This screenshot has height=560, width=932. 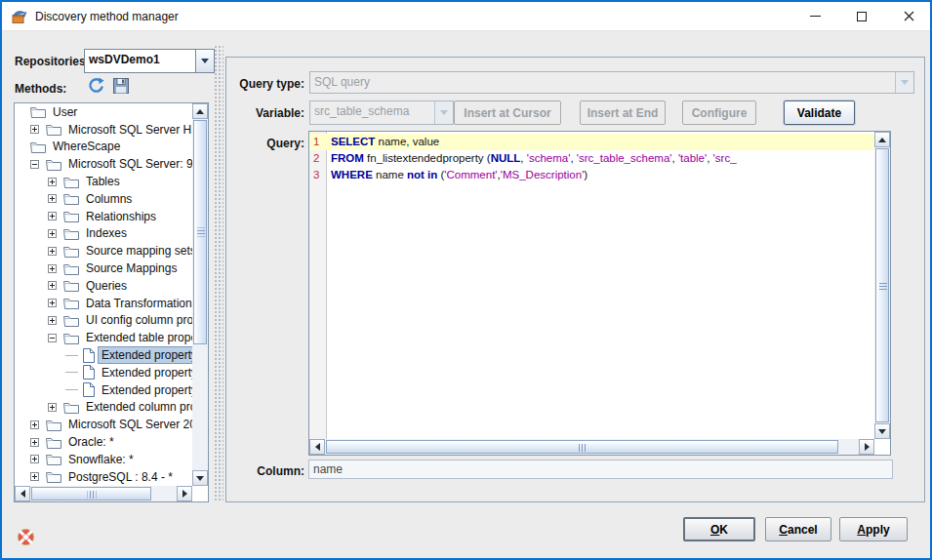 What do you see at coordinates (612, 82) in the screenshot?
I see `query-type-combo: SQL query` at bounding box center [612, 82].